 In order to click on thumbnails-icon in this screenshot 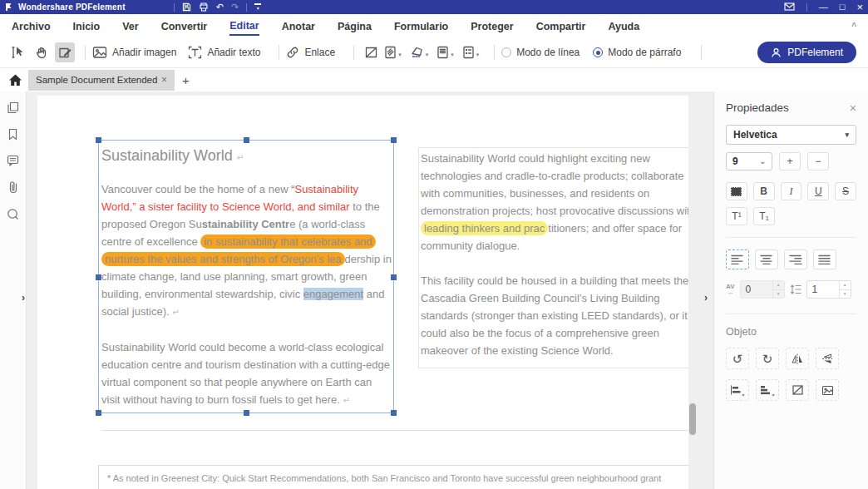, I will do `click(13, 108)`.